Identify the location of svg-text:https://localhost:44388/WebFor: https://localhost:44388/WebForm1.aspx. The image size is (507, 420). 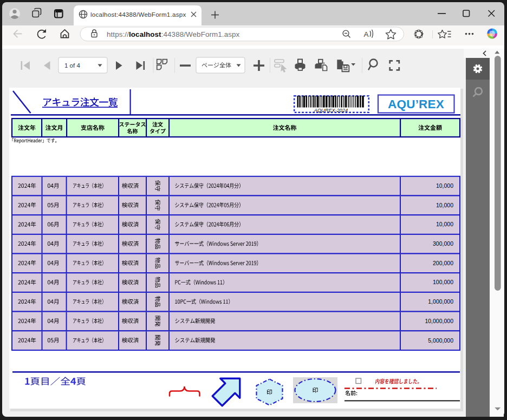
(173, 35).